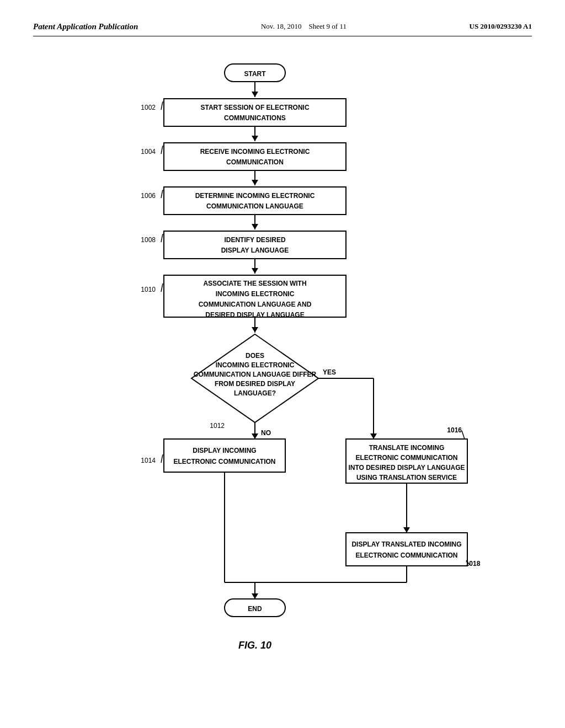 Image resolution: width=565 pixels, height=728 pixels. I want to click on label-1012: 1012, so click(217, 426).